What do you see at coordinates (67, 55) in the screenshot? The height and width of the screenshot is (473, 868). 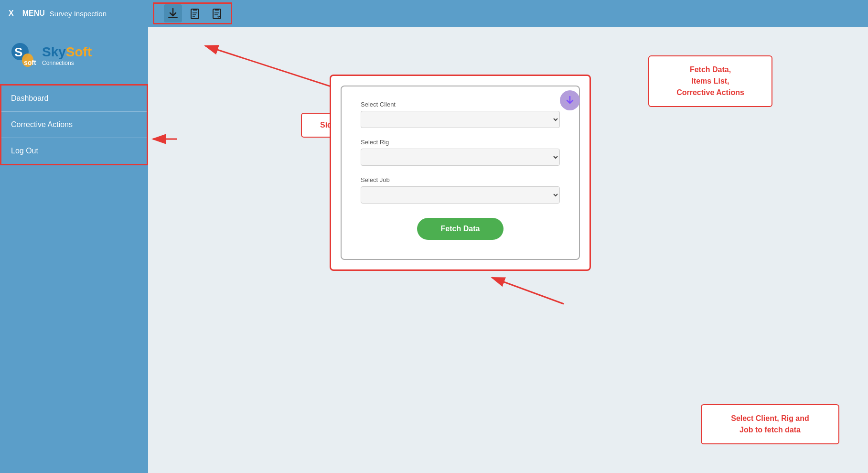 I see `logo-text: SkySoft Connections` at bounding box center [67, 55].